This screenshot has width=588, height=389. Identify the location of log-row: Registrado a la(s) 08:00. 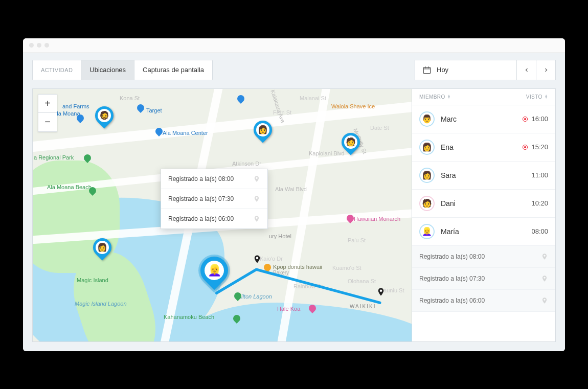
(484, 257).